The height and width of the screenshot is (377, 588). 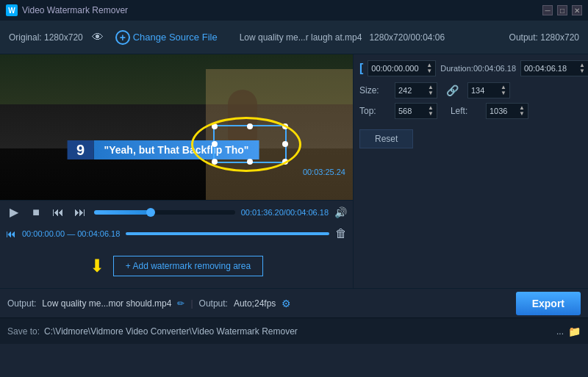 What do you see at coordinates (522, 111) in the screenshot?
I see `left-spinners: ▲ ▼` at bounding box center [522, 111].